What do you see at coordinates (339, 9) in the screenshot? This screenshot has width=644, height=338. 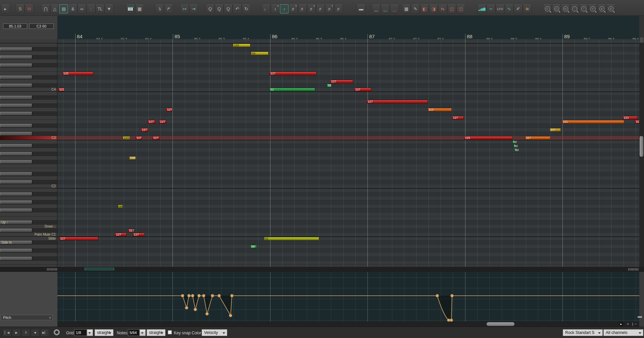 I see `note-sixtyfourth-button: ♬` at bounding box center [339, 9].